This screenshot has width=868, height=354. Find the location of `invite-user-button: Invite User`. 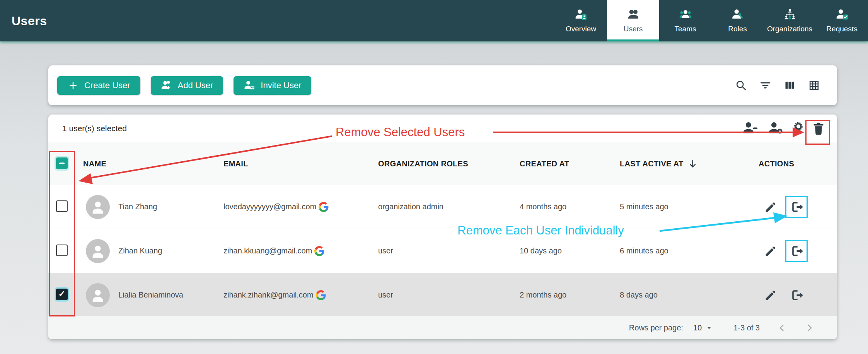

invite-user-button: Invite User is located at coordinates (272, 86).